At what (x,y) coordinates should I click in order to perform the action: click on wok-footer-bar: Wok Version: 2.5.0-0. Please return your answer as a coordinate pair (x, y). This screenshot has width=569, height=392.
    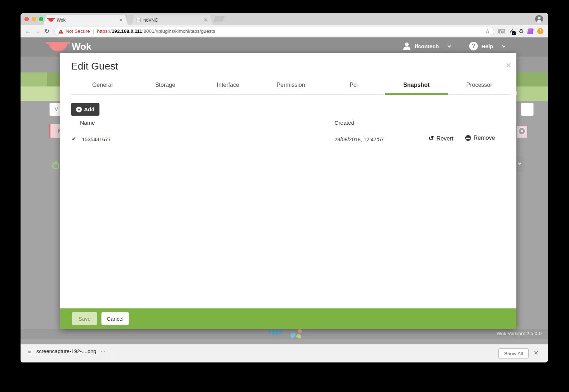
    Looking at the image, I should click on (284, 334).